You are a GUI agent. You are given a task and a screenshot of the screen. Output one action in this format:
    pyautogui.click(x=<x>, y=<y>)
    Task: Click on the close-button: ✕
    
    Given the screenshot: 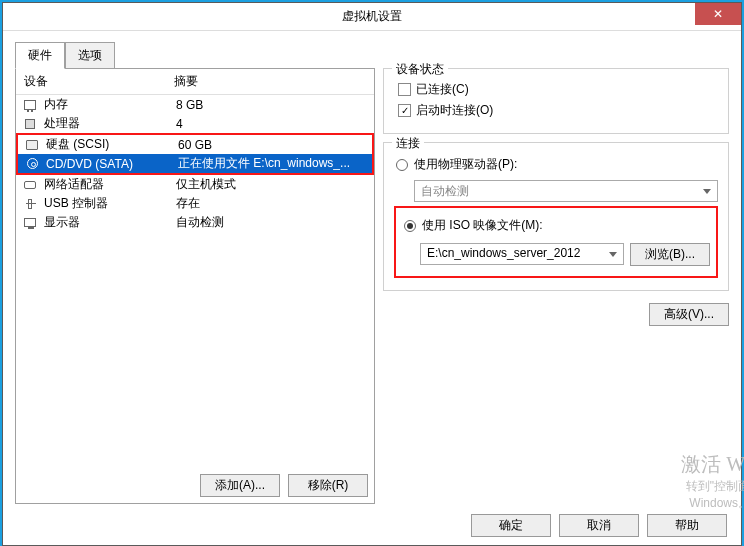 What is the action you would take?
    pyautogui.click(x=718, y=14)
    